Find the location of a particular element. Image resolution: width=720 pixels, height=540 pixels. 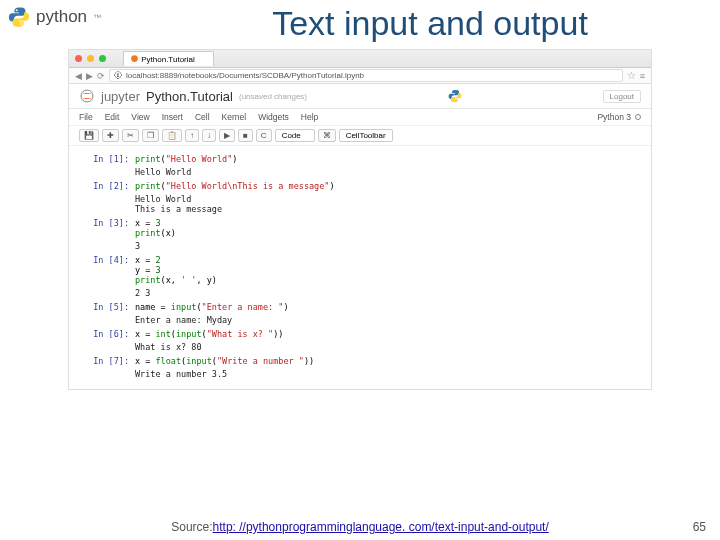

output-text: 3 is located at coordinates (388, 246).